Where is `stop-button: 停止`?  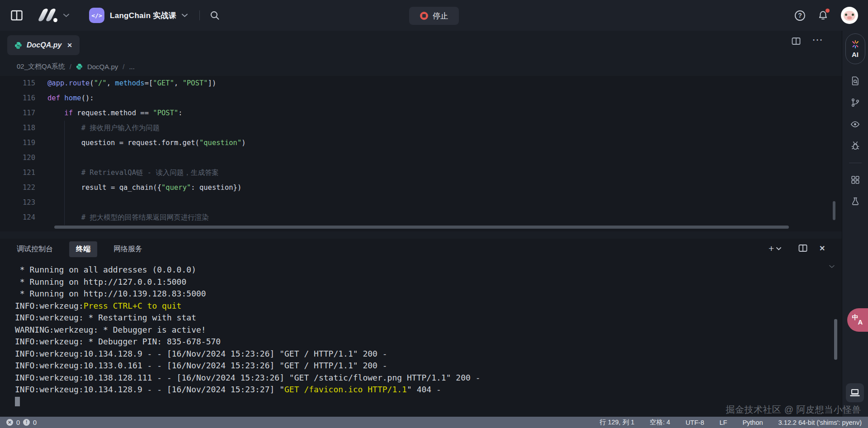
stop-button: 停止 is located at coordinates (434, 16).